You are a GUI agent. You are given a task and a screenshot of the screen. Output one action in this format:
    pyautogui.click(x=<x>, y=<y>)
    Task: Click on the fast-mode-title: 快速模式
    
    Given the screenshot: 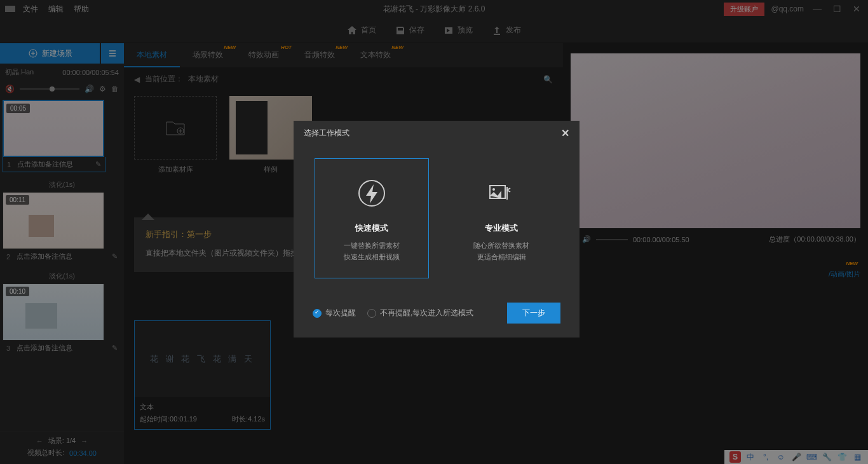 What is the action you would take?
    pyautogui.click(x=372, y=228)
    